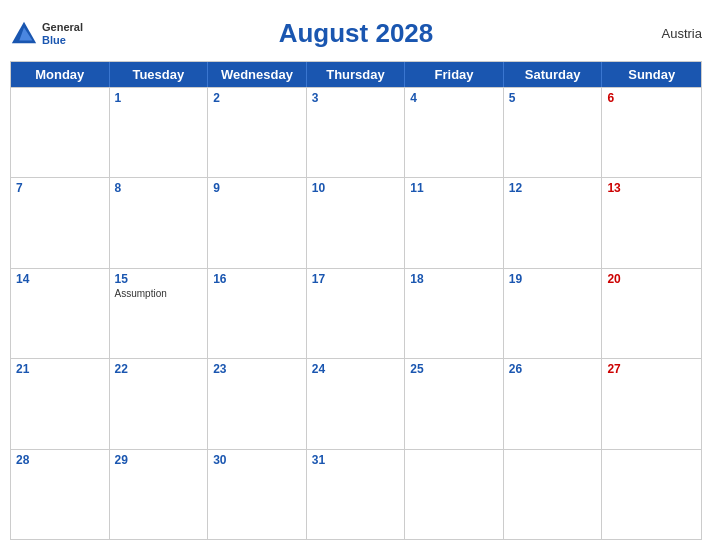 The height and width of the screenshot is (550, 712). What do you see at coordinates (356, 404) in the screenshot?
I see `day-cell: 24` at bounding box center [356, 404].